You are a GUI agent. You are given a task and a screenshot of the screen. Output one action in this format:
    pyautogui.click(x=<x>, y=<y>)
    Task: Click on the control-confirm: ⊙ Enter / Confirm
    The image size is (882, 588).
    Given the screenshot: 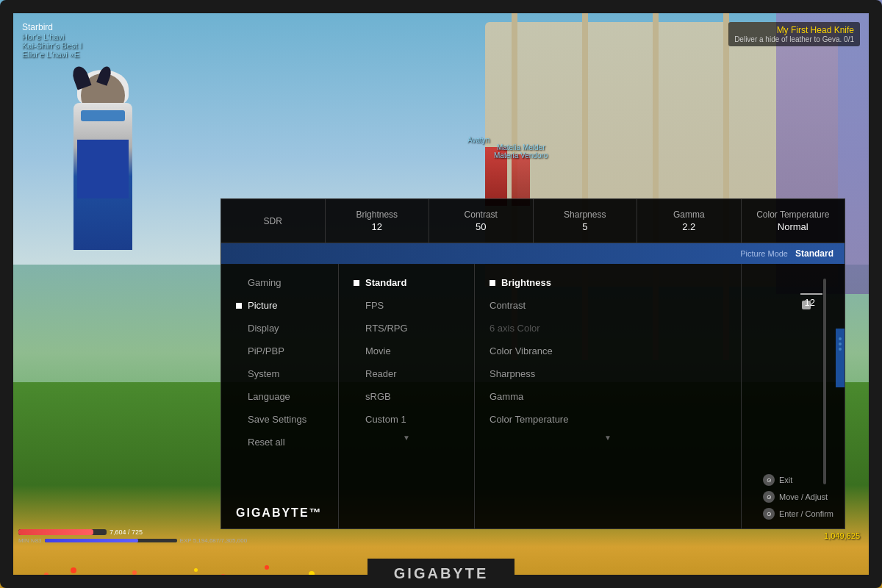 What is the action you would take?
    pyautogui.click(x=798, y=514)
    